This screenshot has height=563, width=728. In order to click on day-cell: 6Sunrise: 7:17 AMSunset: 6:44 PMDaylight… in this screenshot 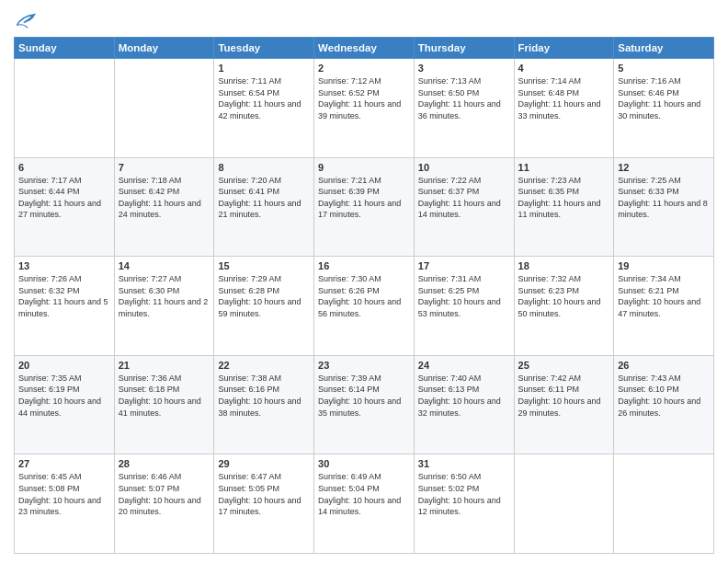, I will do `click(64, 207)`.